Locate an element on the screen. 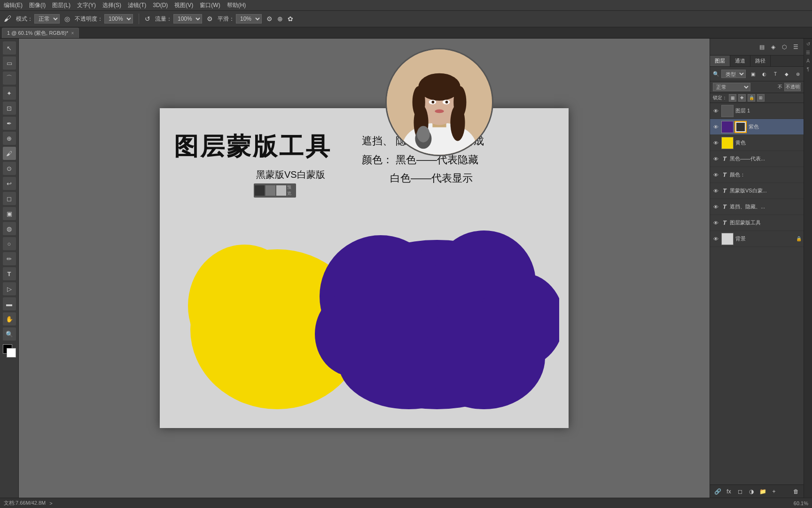 This screenshot has width=812, height=508. layers-icon: ▤ is located at coordinates (762, 47).